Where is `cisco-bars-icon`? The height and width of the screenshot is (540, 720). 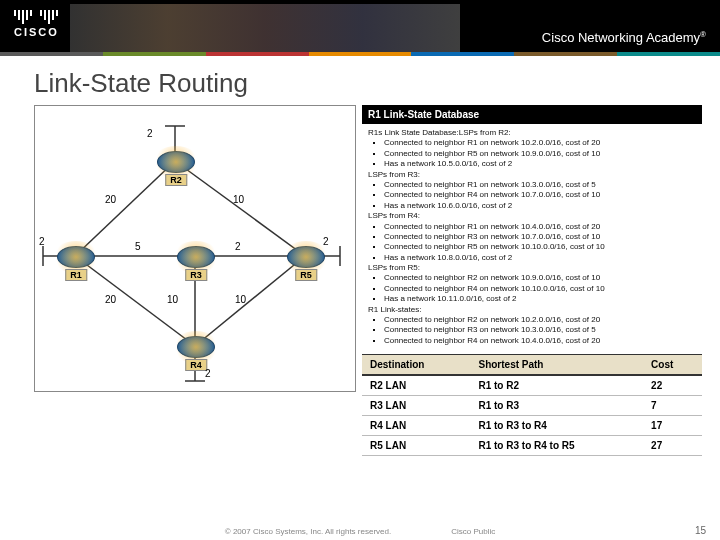 cisco-bars-icon is located at coordinates (36, 17).